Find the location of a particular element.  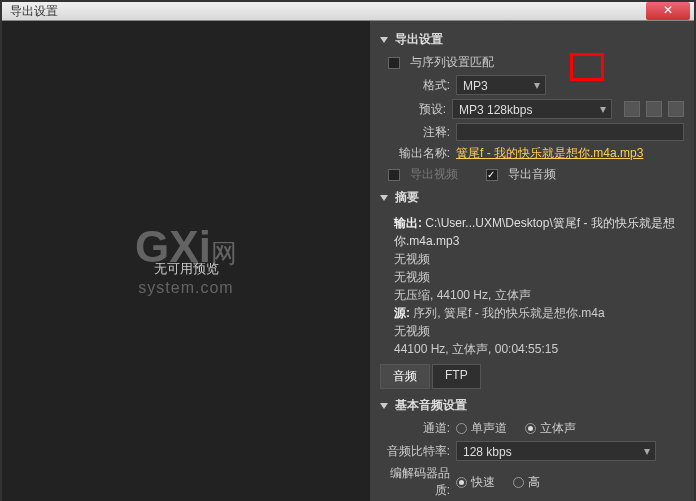

preset-dropdown: MP3 128kbps is located at coordinates (532, 109).